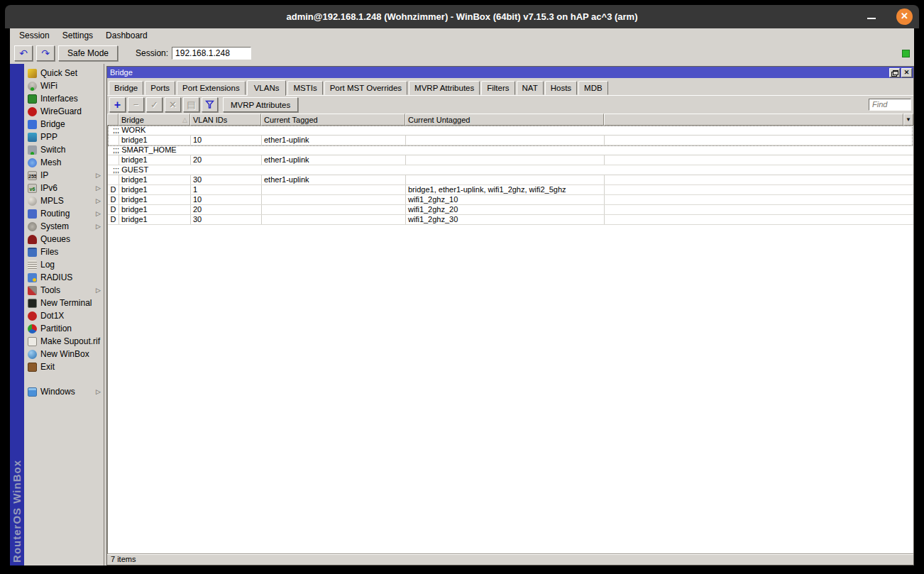 This screenshot has height=574, width=924. Describe the element at coordinates (192, 105) in the screenshot. I see `comment-button: ▤` at that location.